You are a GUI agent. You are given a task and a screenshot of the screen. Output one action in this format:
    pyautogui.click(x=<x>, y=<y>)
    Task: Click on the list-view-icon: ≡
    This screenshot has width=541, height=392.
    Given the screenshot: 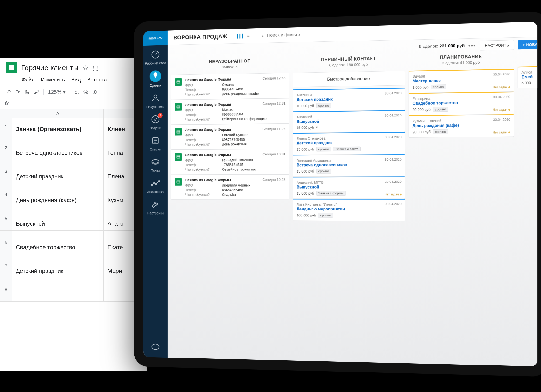 What is the action you would take?
    pyautogui.click(x=248, y=36)
    